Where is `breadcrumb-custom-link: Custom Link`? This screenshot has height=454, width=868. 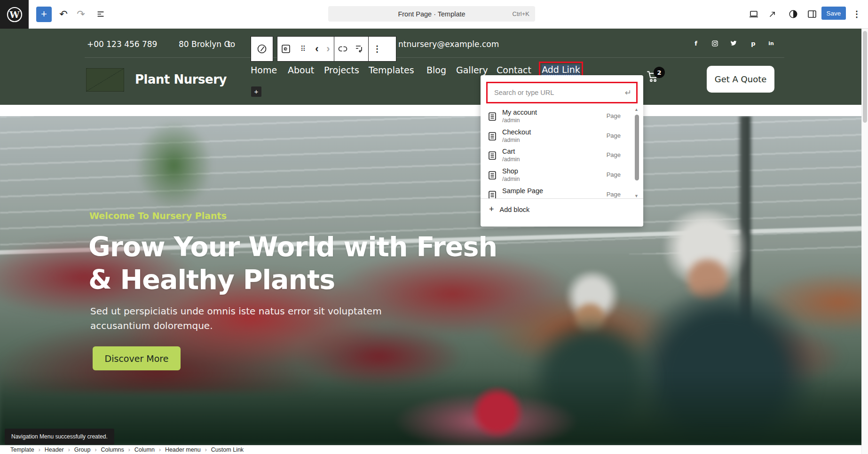 breadcrumb-custom-link: Custom Link is located at coordinates (228, 450).